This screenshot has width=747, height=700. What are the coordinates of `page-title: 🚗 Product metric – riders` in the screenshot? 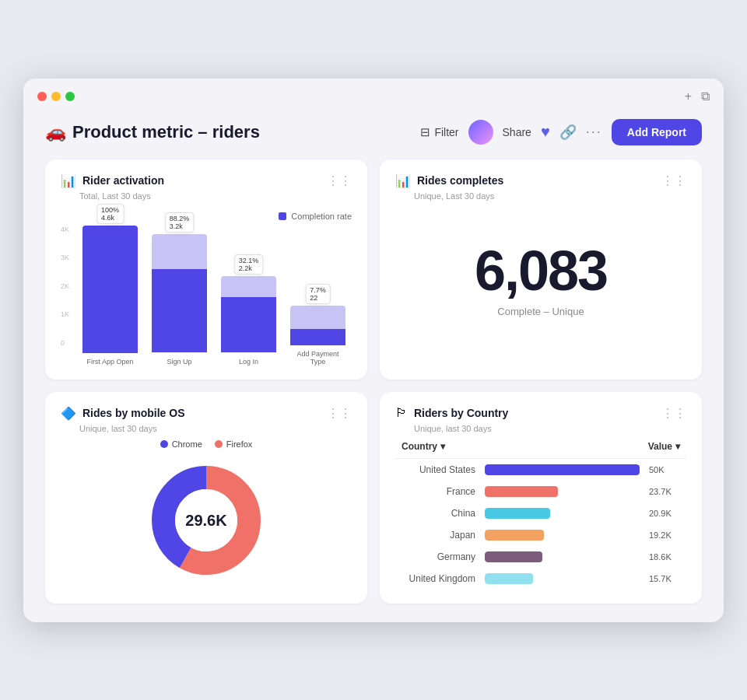 It's located at (153, 132).